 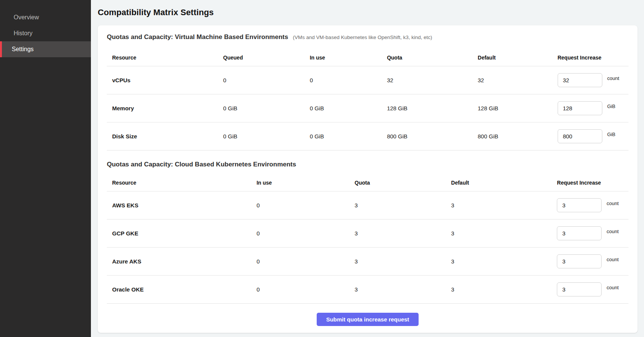 What do you see at coordinates (580, 136) in the screenshot?
I see `disk-size-request-input` at bounding box center [580, 136].